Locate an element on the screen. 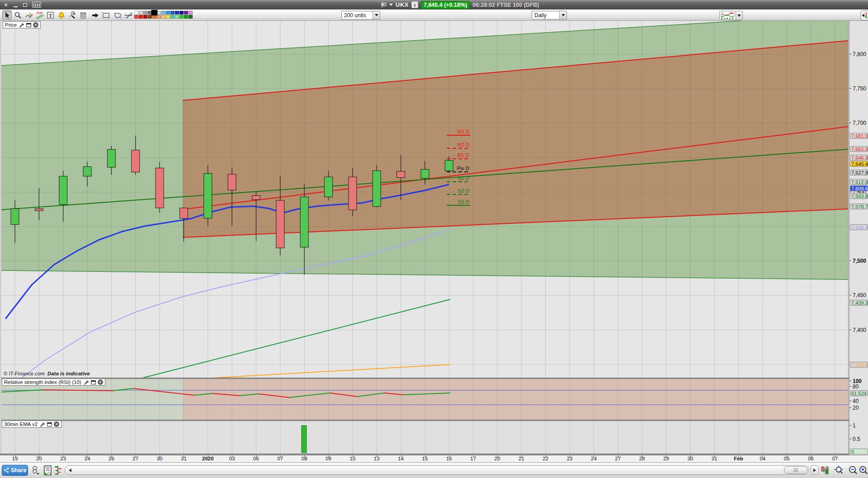  side-panel-collapse-tab is located at coordinates (864, 15).